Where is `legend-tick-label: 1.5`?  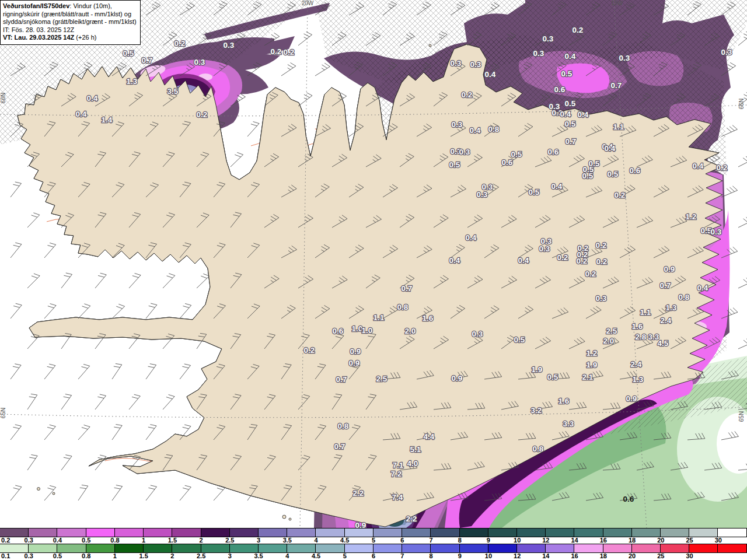
legend-tick-label: 1.5 is located at coordinates (173, 540).